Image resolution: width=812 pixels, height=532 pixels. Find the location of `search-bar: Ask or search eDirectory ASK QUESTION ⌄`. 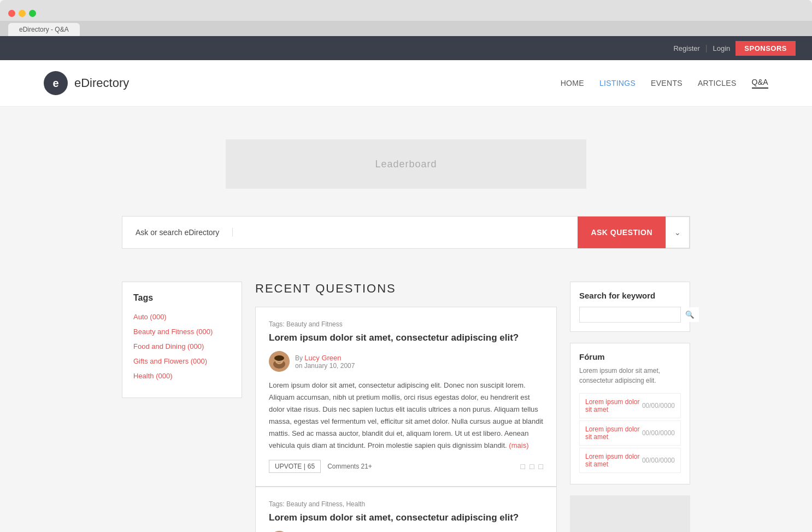

search-bar: Ask or search eDirectory ASK QUESTION ⌄ is located at coordinates (406, 232).